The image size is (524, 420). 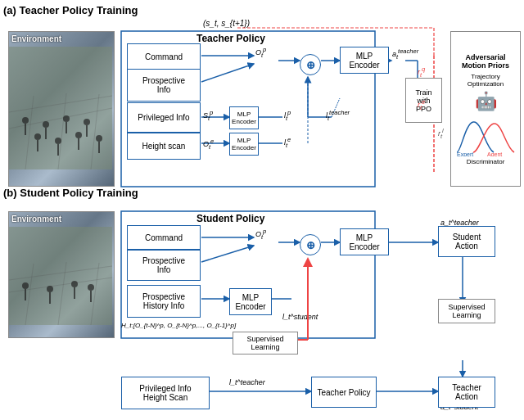 I want to click on teacher-environment-box: Environment, so click(x=61, y=109).